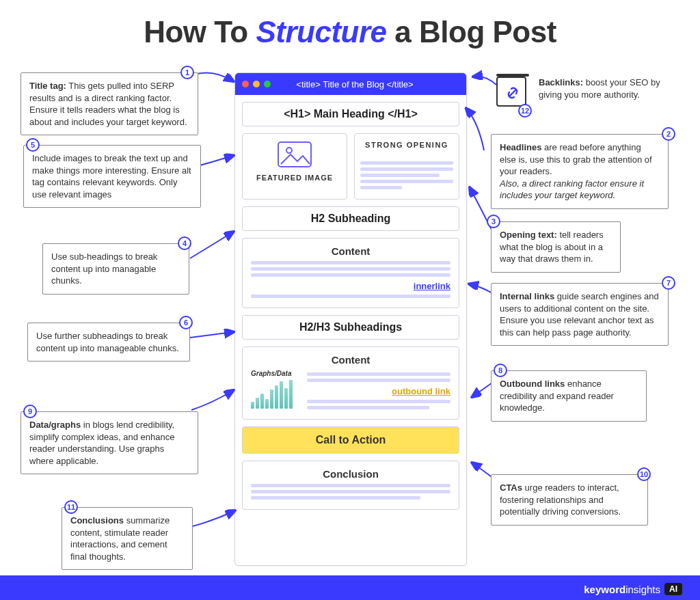 This screenshot has width=700, height=600. I want to click on outbound-link-label: outbound link, so click(421, 391).